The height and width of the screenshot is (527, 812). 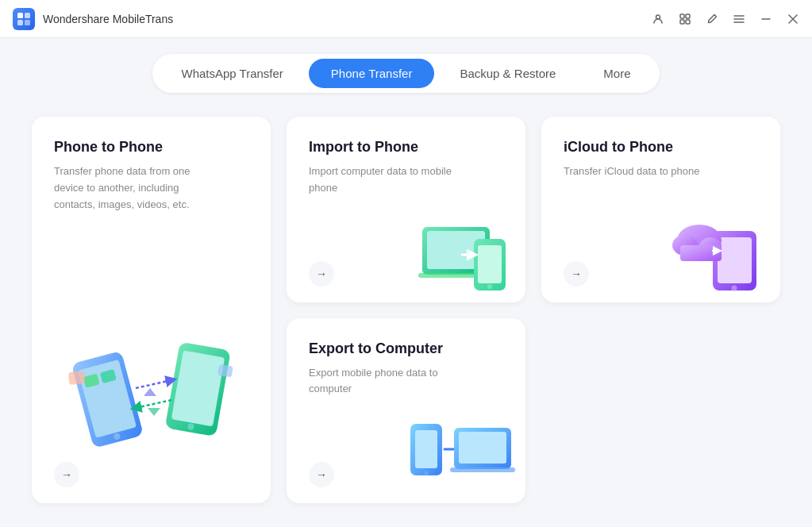 I want to click on card-phone-to-phone-desc: Transfer phone data from one device to a…, so click(x=125, y=188).